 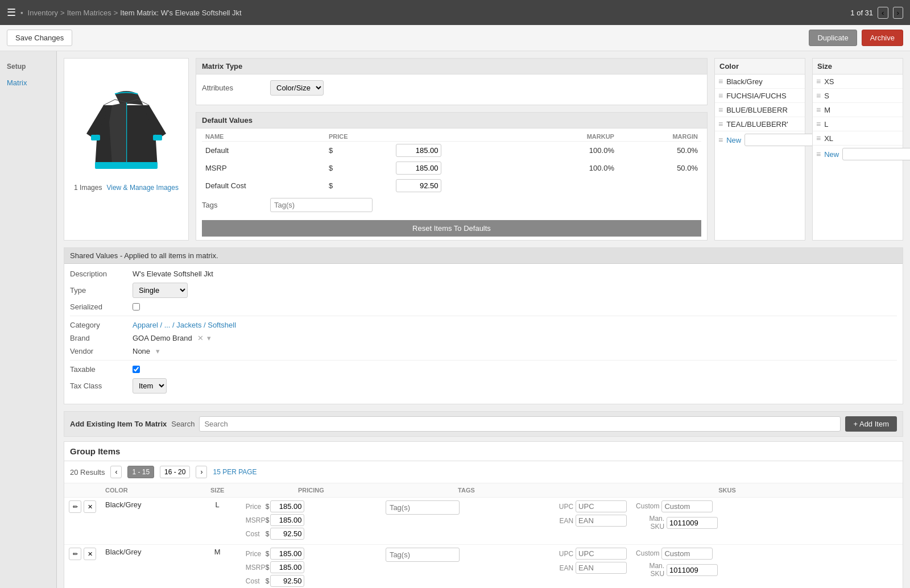 I want to click on archive-button: Archive, so click(x=883, y=38).